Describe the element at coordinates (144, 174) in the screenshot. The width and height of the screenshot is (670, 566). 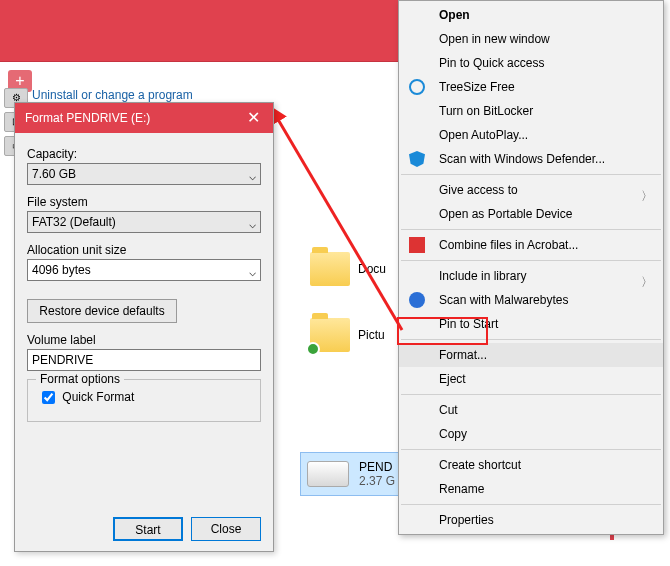
I see `capacity-select: 7.60 GB` at that location.